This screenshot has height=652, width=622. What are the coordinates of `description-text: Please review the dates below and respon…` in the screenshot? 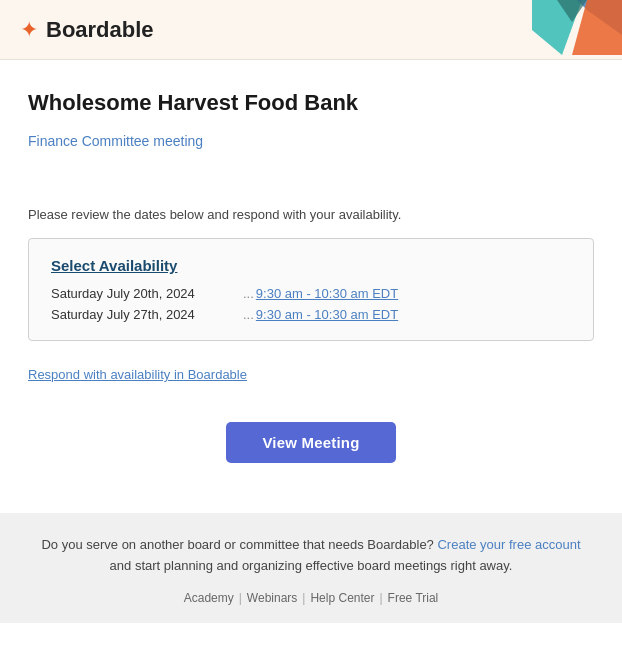 It's located at (311, 214).